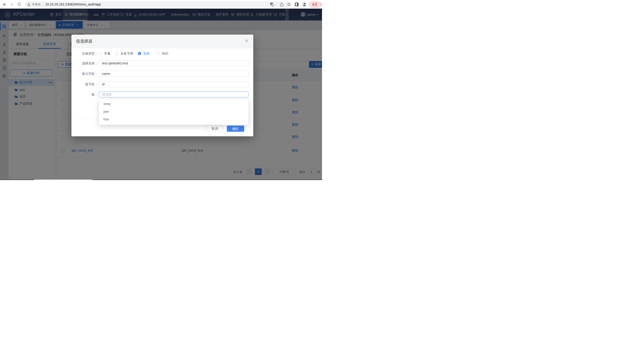 The image size is (644, 360). I want to click on form-row-select-entity: 选择实体： test.sphAuthConst, so click(162, 63).